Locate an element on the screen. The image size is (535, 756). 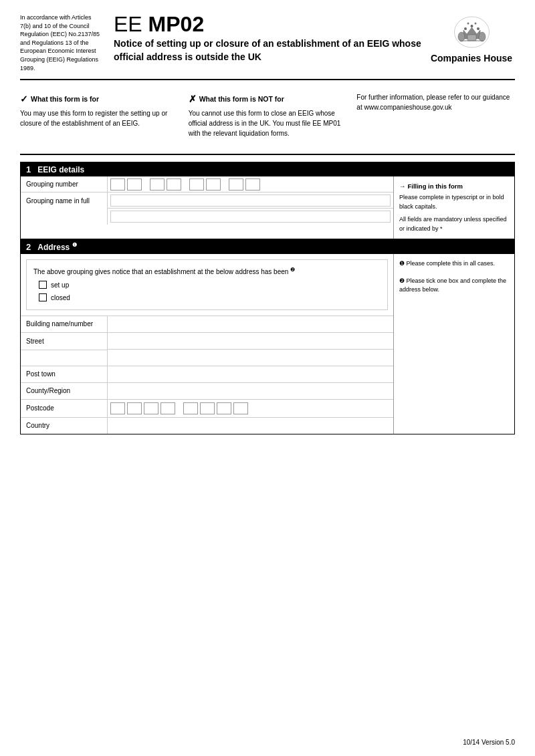
form-subtitle: Notice of setting up or closure of an es… is located at coordinates (268, 51).